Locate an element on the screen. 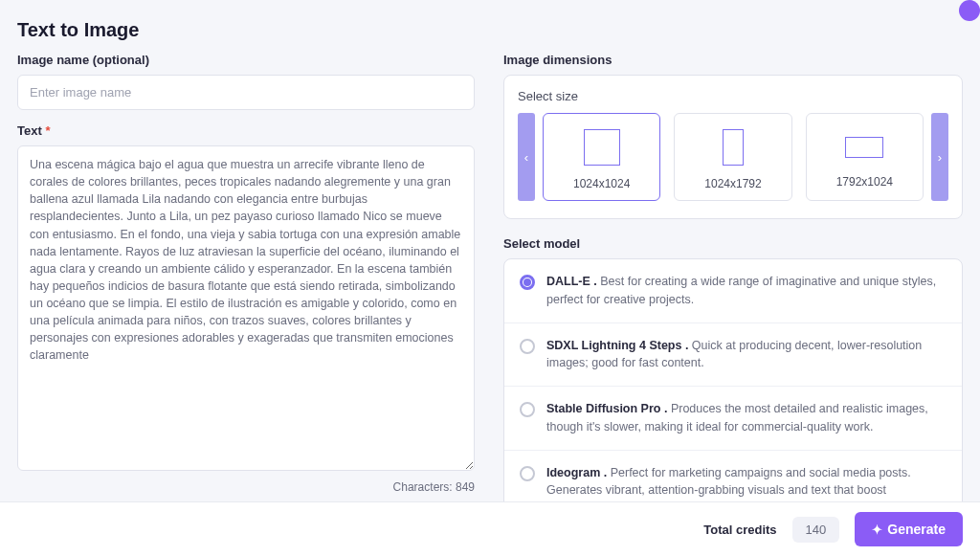  model-item-sdxl: SDXL Lightning 4 Steps . Quick at produc… is located at coordinates (733, 356).